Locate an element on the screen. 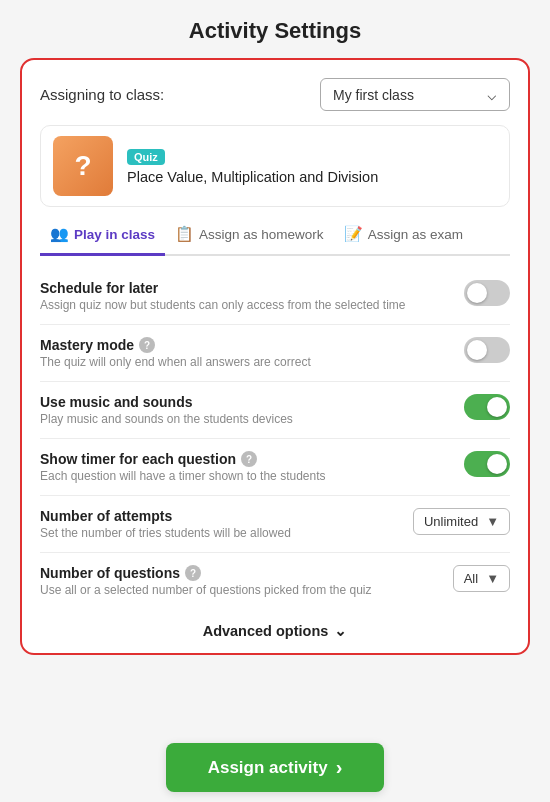  tabs-row: 👥 Play in class 📋 Assign as homework 📝 A… is located at coordinates (275, 236).